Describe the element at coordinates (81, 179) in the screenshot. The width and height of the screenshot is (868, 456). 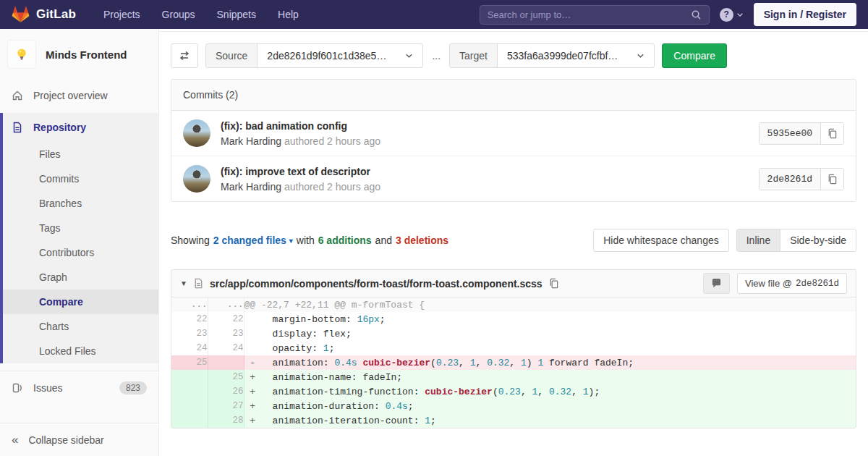
I see `sidebar-item-commits: Commits` at that location.